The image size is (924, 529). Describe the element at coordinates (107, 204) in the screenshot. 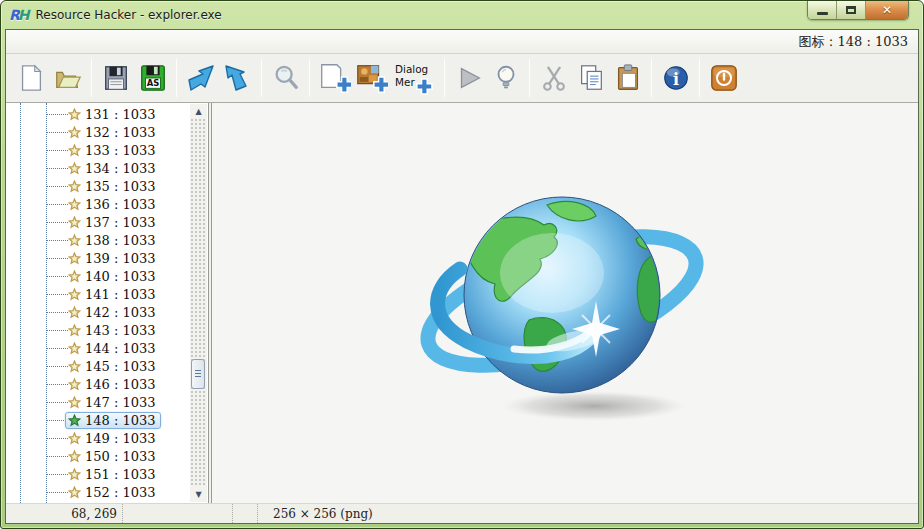

I see `tree-item: 136 : 1033` at that location.